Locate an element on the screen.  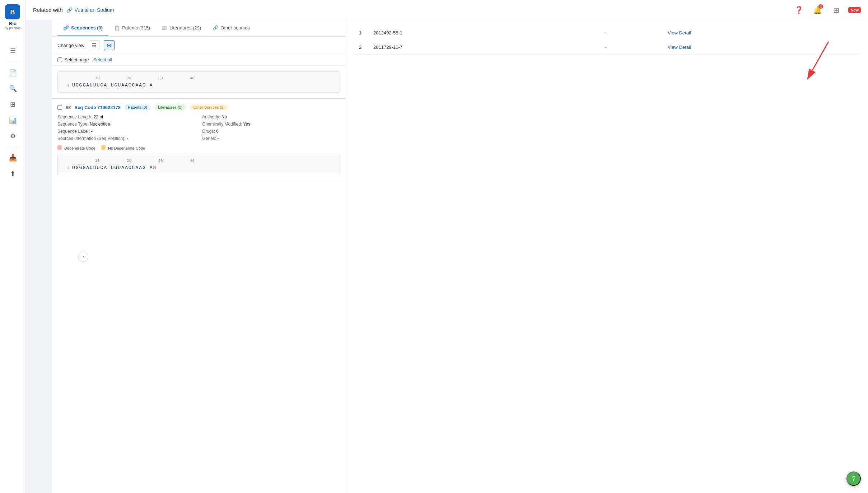
view-detail-button-2: View Detail is located at coordinates (679, 47).